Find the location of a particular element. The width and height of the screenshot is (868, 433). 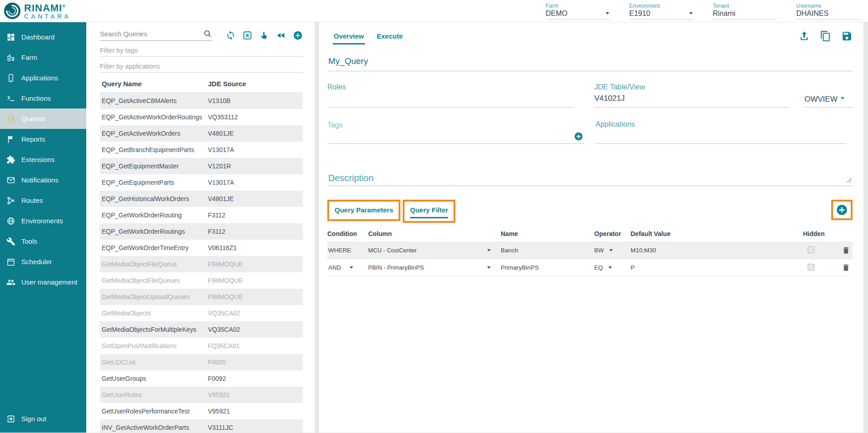

sidebar-item-extensions: Extensions is located at coordinates (43, 160).